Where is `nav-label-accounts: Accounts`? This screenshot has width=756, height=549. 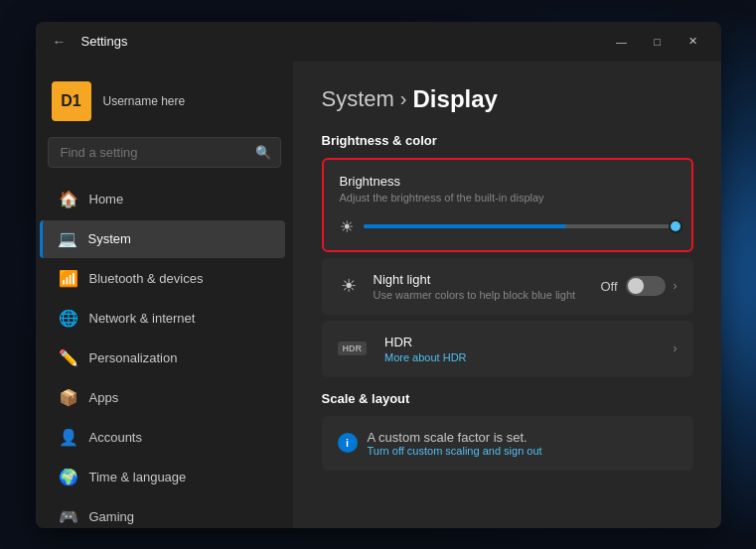
nav-label-accounts: Accounts is located at coordinates (115, 437).